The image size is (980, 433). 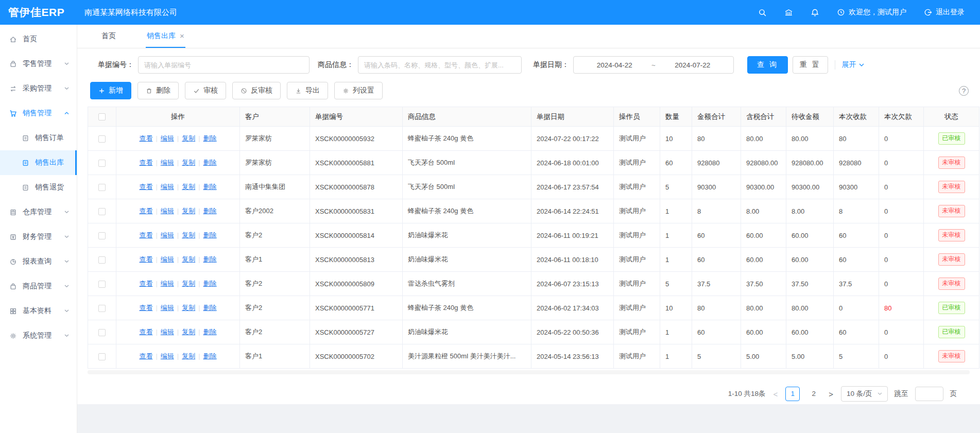 I want to click on bell-icon, so click(x=815, y=12).